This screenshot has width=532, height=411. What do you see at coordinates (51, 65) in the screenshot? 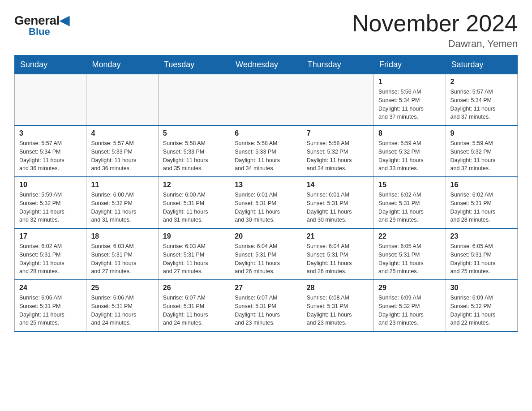
I see `col-sunday: Sunday` at bounding box center [51, 65].